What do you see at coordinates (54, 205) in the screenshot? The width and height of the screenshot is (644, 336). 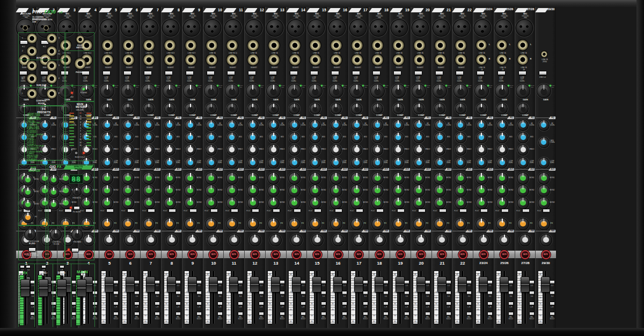 I see `gigfx-mon3-knob` at bounding box center [54, 205].